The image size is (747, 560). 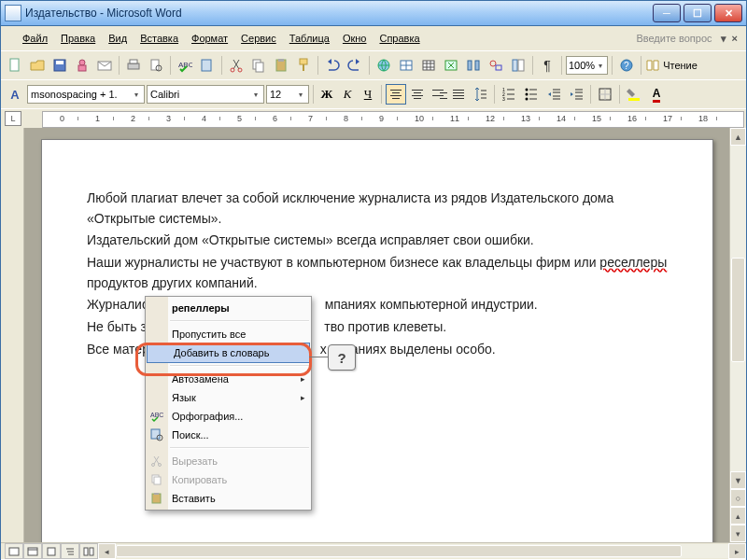 What do you see at coordinates (228, 379) in the screenshot?
I see `ctx-autocorrect: Автозамена▸` at bounding box center [228, 379].